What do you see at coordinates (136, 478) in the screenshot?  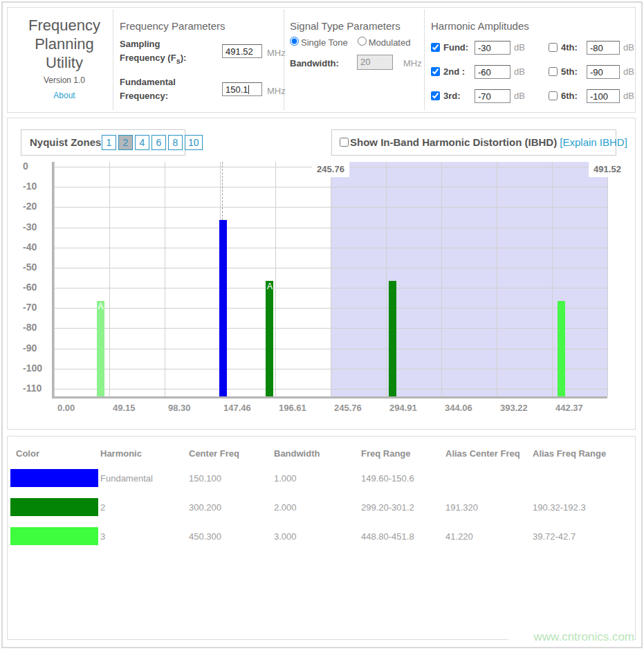 I see `cell-harmonic: Fundamental` at bounding box center [136, 478].